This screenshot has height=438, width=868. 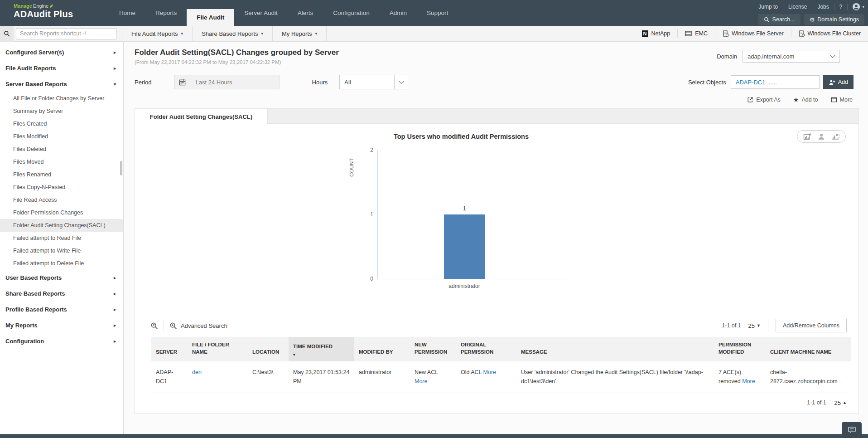 I want to click on table-toolbar: Advanced Search 1-1 of 1 25 ▼ Add/Remove…, so click(x=497, y=326).